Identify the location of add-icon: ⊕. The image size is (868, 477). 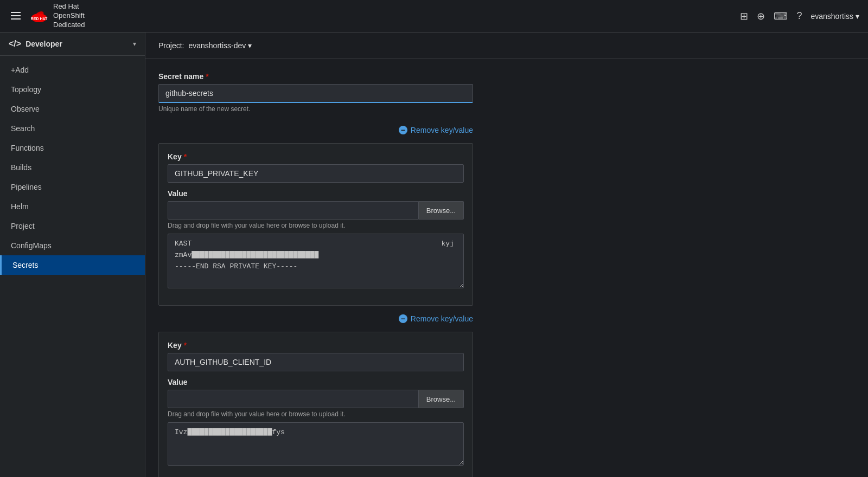
(761, 16).